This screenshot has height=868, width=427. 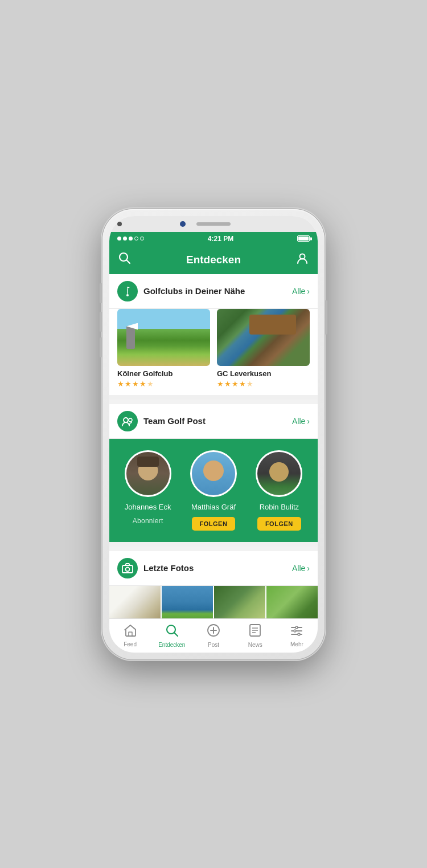 I want to click on team-section-header: Team Golf Post Alle ›, so click(x=214, y=422).